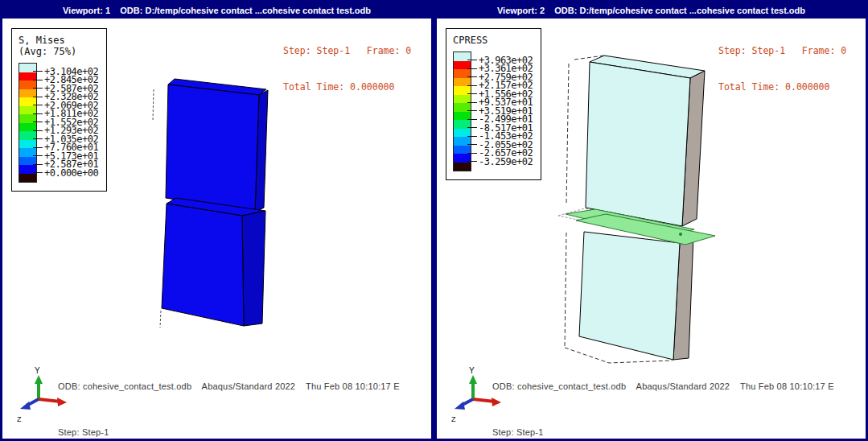 This screenshot has height=441, width=868. What do you see at coordinates (504, 111) in the screenshot?
I see `legend-value-column: +3.963e+02+3.361e+02+2.759e+02+2.157e+02…` at bounding box center [504, 111].